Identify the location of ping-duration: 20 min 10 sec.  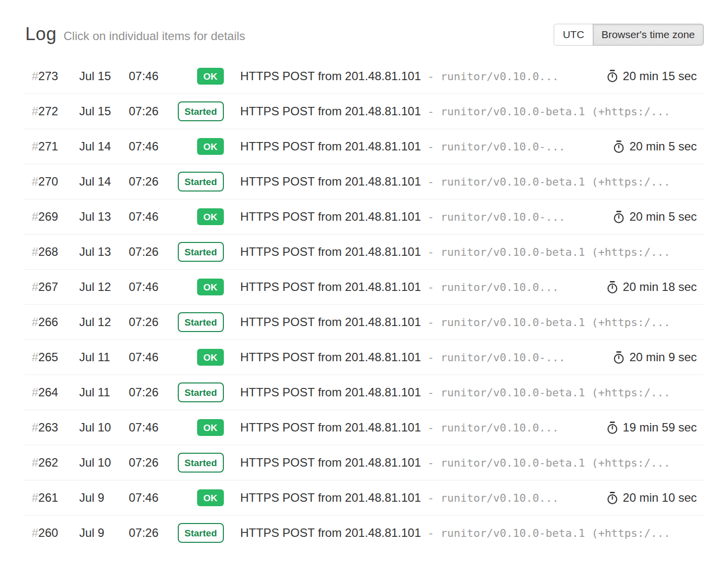
(652, 498).